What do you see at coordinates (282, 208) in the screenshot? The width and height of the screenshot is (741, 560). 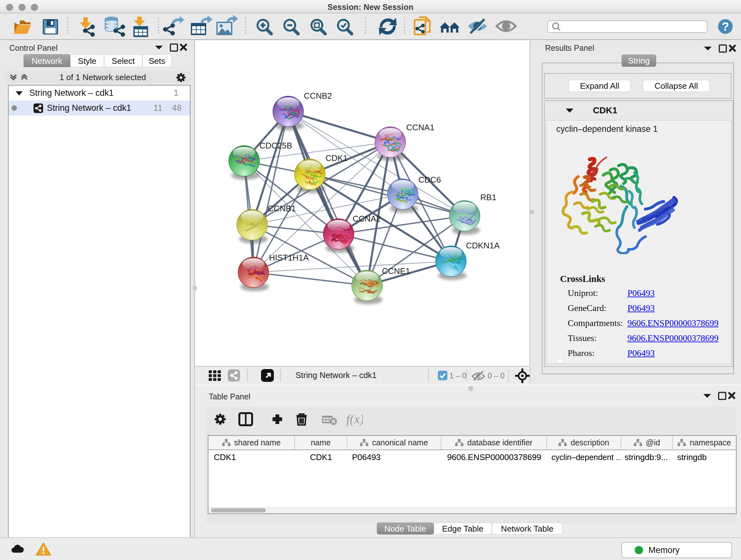 I see `svg-text: CCNB1` at bounding box center [282, 208].